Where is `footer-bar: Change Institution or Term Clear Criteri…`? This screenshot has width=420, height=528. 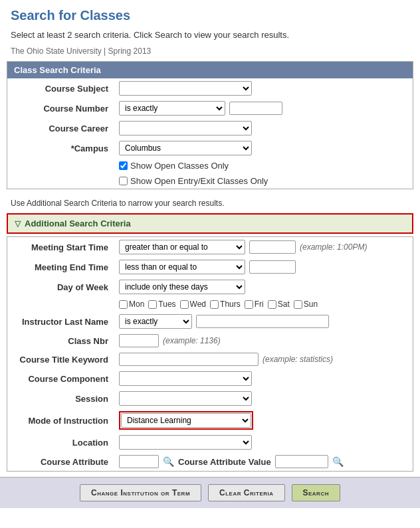 footer-bar: Change Institution or Term Clear Criteri… is located at coordinates (210, 493).